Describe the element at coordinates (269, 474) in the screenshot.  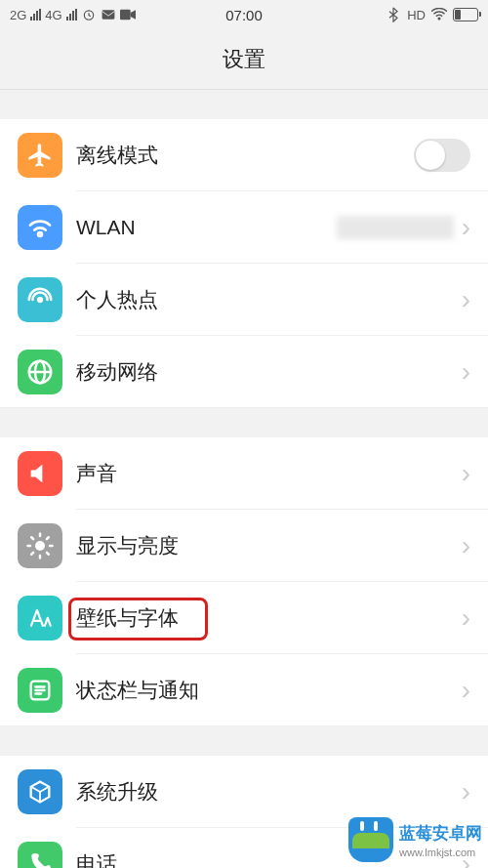
I see `row-label: 声音` at that location.